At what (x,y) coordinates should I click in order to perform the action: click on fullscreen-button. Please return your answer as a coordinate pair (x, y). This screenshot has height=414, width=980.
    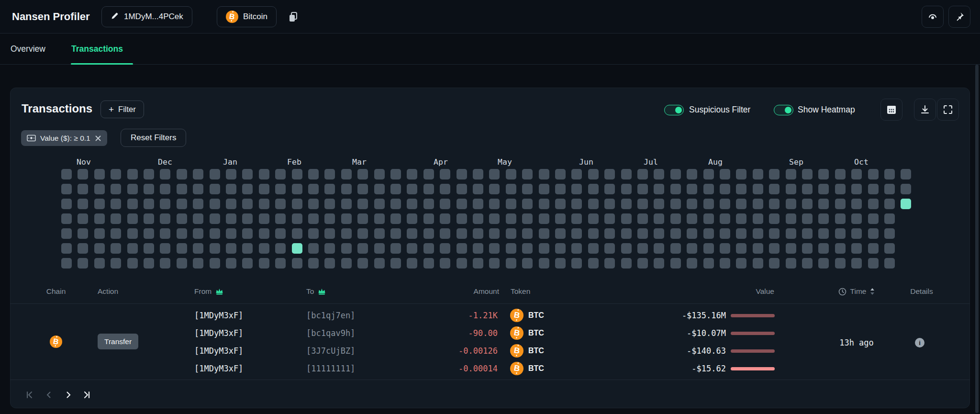
    Looking at the image, I should click on (948, 110).